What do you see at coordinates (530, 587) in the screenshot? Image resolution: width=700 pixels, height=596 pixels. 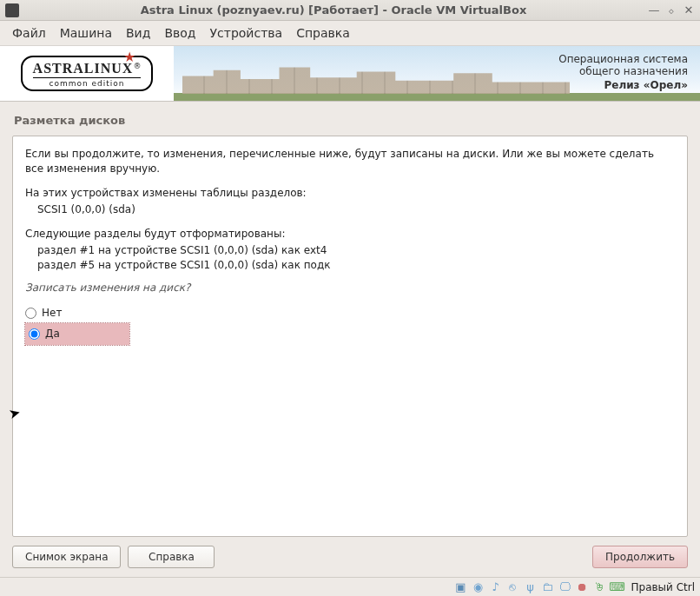 I see `usb-icon: ψ` at bounding box center [530, 587].